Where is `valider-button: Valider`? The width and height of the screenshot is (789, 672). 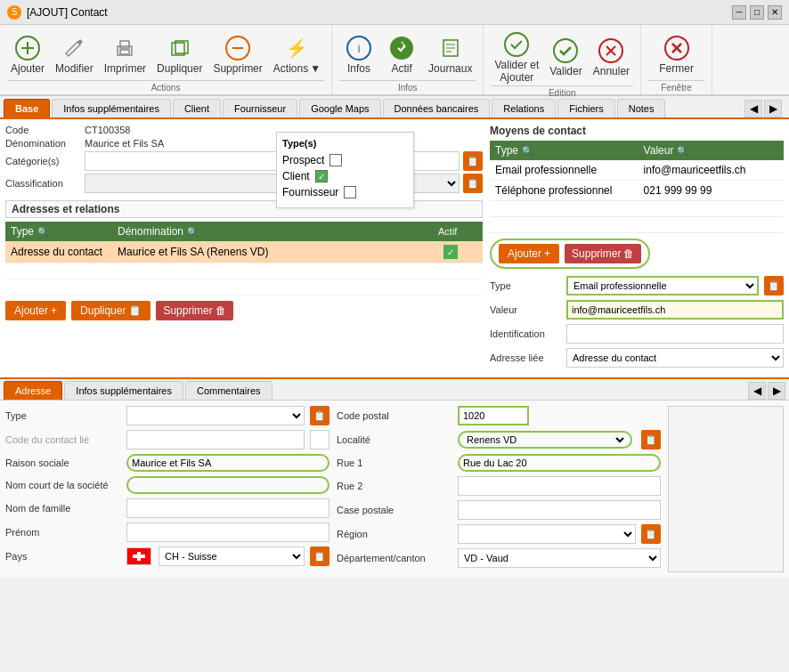 valider-button: Valider is located at coordinates (565, 57).